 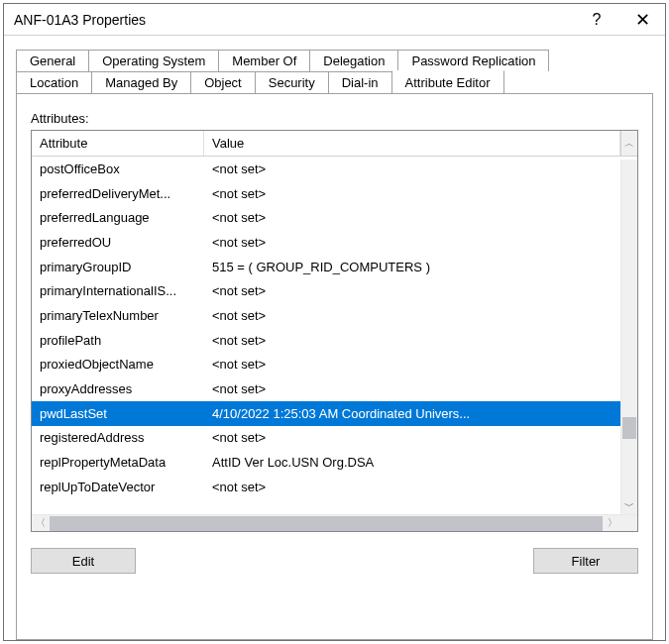 I want to click on cell-attribute: proxyAddresses, so click(x=126, y=388).